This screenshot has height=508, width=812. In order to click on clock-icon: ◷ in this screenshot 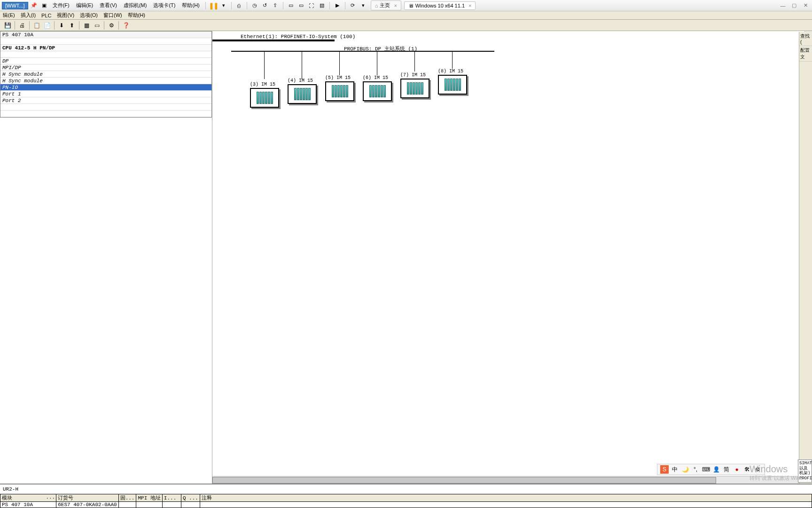, I will do `click(255, 6)`.